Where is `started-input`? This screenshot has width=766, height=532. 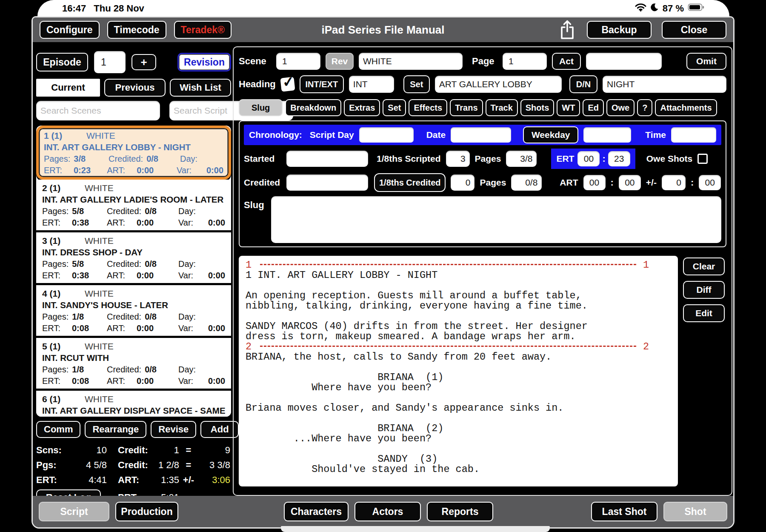
started-input is located at coordinates (327, 159).